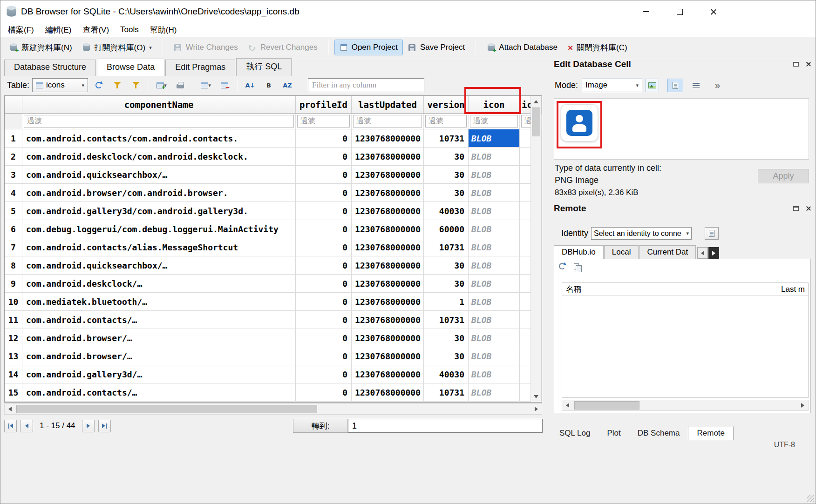 Image resolution: width=816 pixels, height=504 pixels. What do you see at coordinates (273, 139) in the screenshot?
I see `table-row: 1 com.android.contacts/com.android.conta…` at bounding box center [273, 139].